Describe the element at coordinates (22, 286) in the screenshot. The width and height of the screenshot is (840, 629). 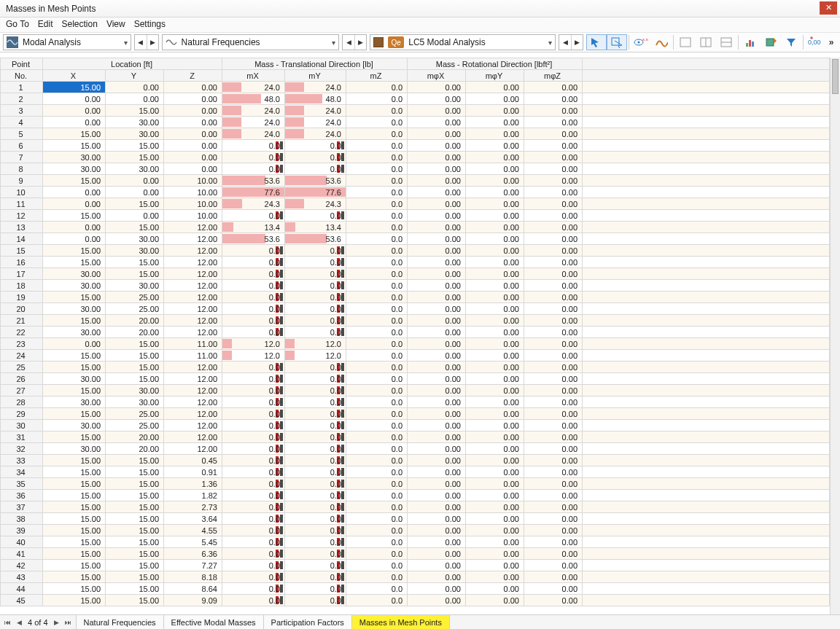
I see `row-number: 18` at that location.